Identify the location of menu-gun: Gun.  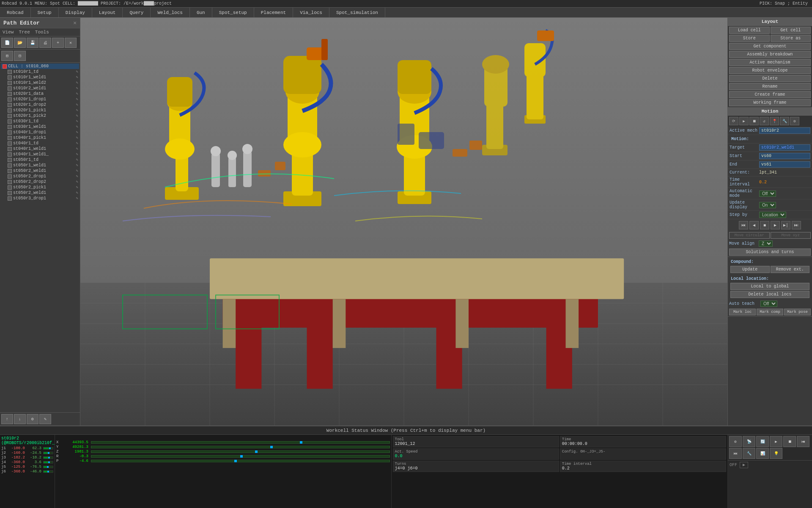
(201, 13).